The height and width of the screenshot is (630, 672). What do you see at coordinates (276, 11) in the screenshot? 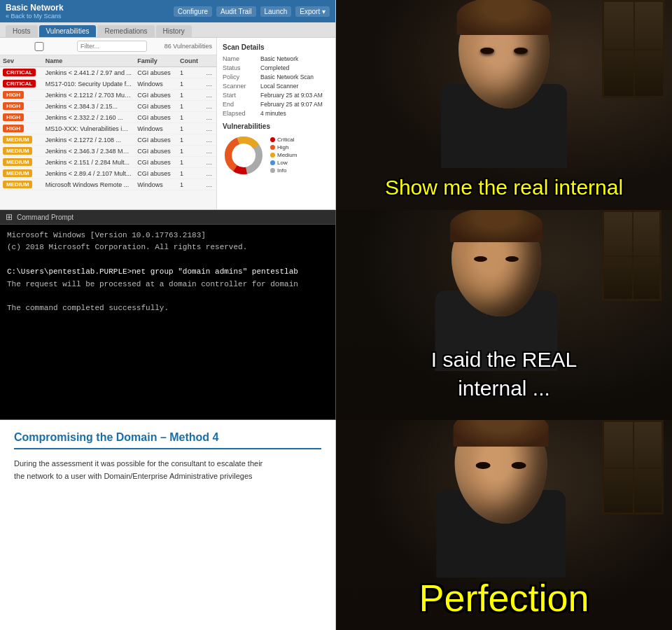
I see `launch-button: Launch` at bounding box center [276, 11].